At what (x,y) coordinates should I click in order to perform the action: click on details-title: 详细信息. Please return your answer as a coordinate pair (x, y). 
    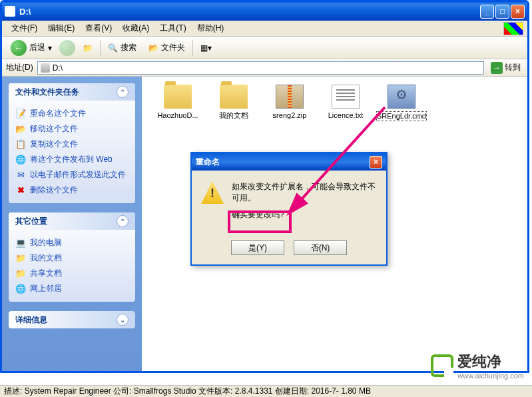
    Looking at the image, I should click on (31, 320).